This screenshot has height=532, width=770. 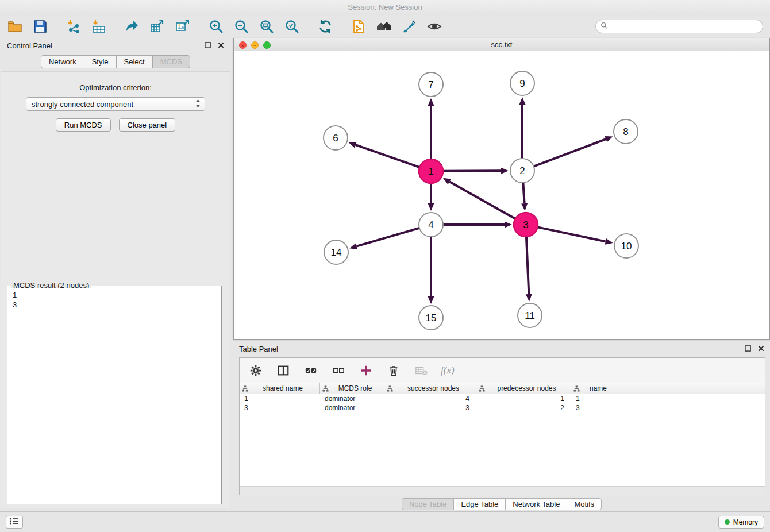 What do you see at coordinates (626, 246) in the screenshot?
I see `svg-text: 10` at bounding box center [626, 246].